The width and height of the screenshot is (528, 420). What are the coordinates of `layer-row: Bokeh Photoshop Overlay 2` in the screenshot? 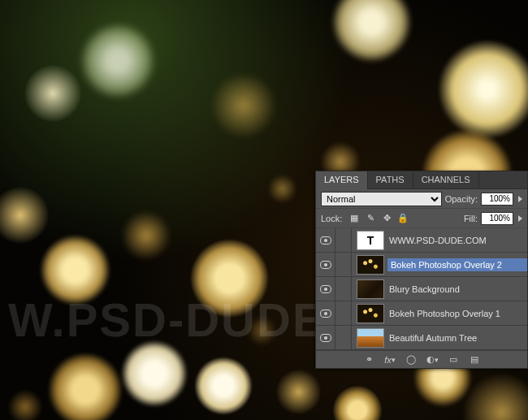 It's located at (422, 265).